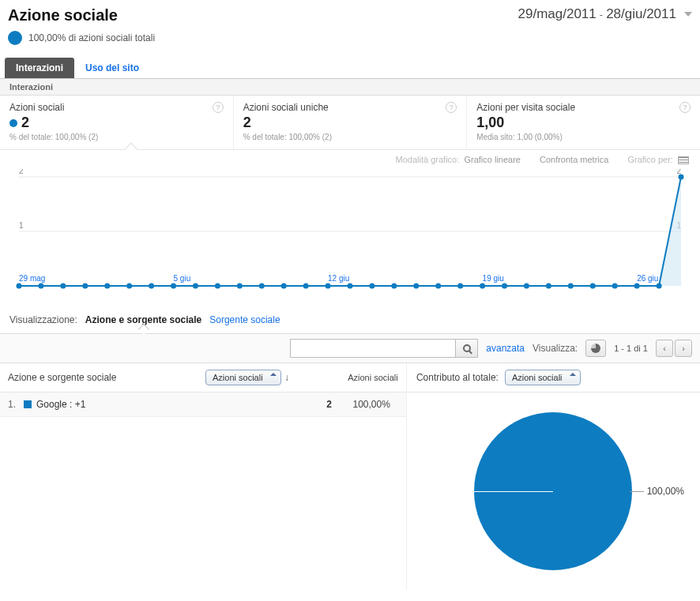 Image resolution: width=700 pixels, height=601 pixels. Describe the element at coordinates (649, 160) in the screenshot. I see `chart-per-label: Grafico per:` at that location.